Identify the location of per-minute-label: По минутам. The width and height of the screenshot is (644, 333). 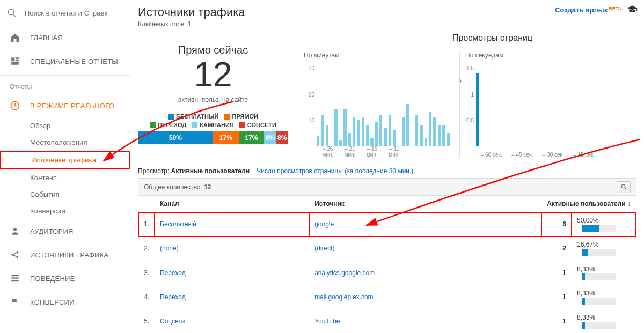
(377, 55).